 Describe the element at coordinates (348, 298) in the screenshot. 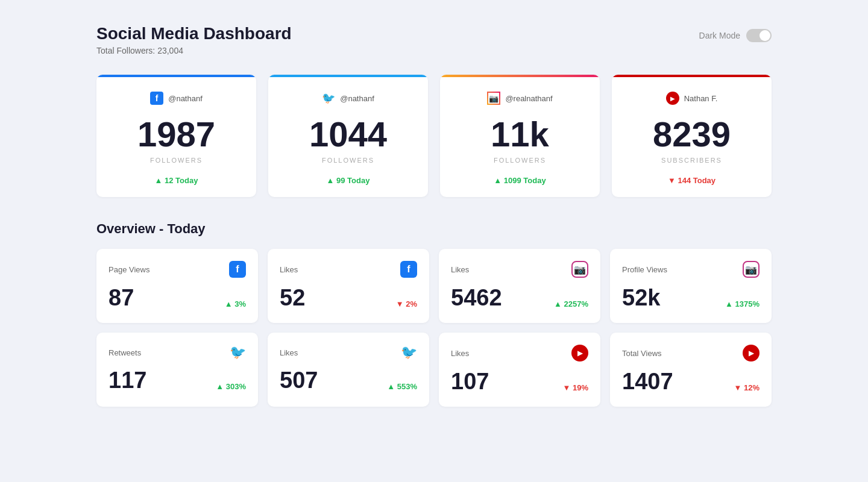

I see `stat-card-body-1: 52 ▼ 2%` at that location.